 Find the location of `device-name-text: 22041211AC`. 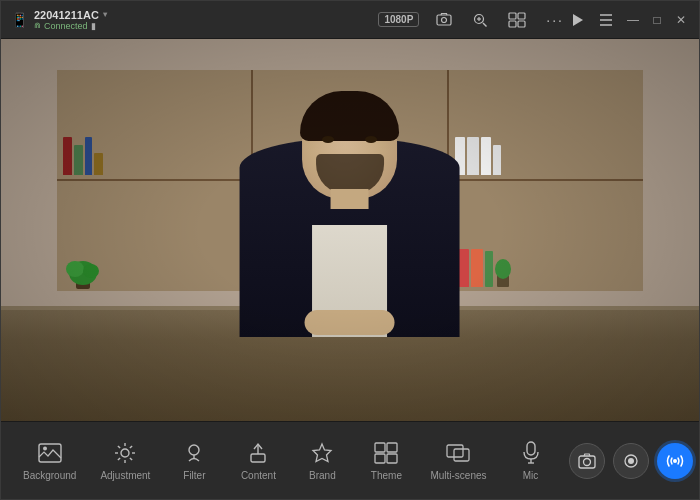

device-name-text: 22041211AC is located at coordinates (66, 15).